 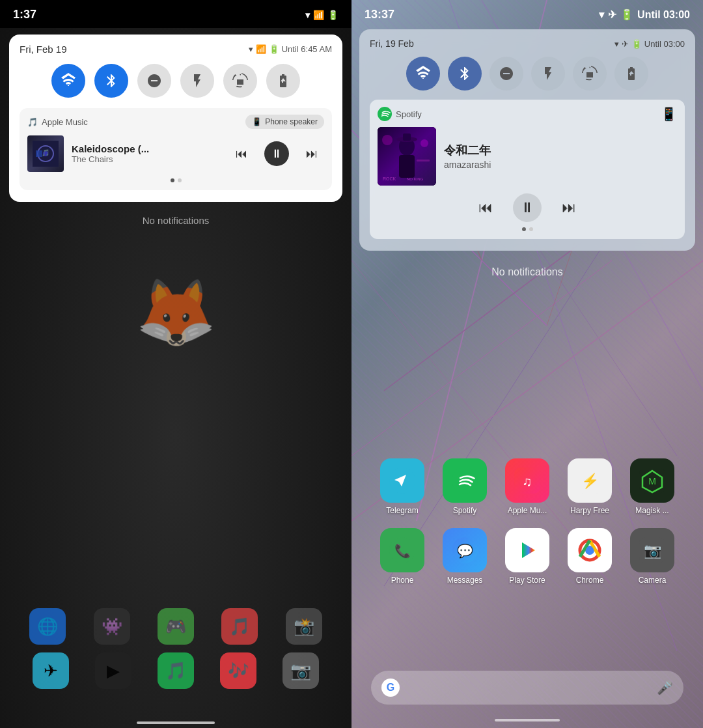 I want to click on left-quick-toggles, so click(x=176, y=81).